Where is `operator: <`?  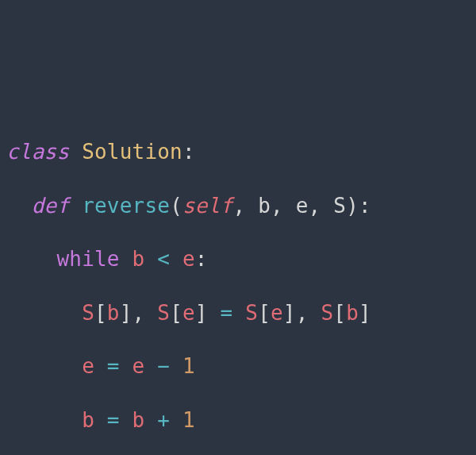
operator: < is located at coordinates (163, 259).